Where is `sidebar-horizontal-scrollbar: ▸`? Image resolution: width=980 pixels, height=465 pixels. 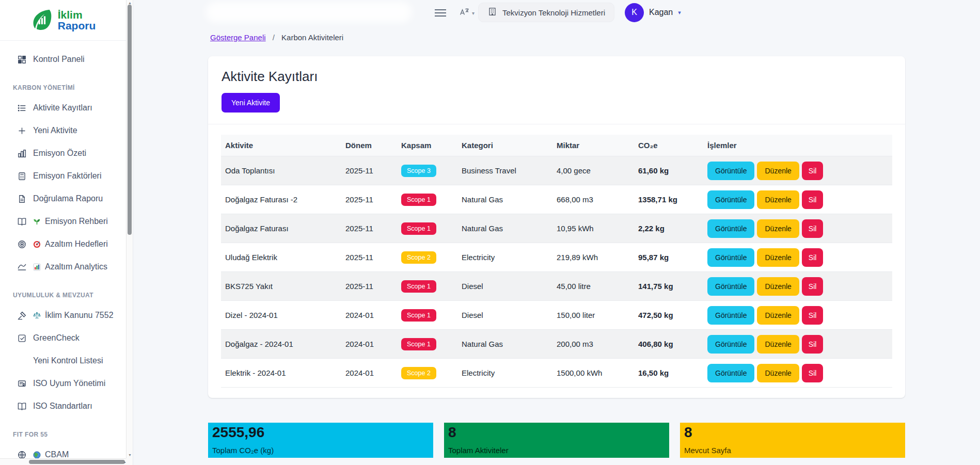 sidebar-horizontal-scrollbar: ▸ is located at coordinates (63, 461).